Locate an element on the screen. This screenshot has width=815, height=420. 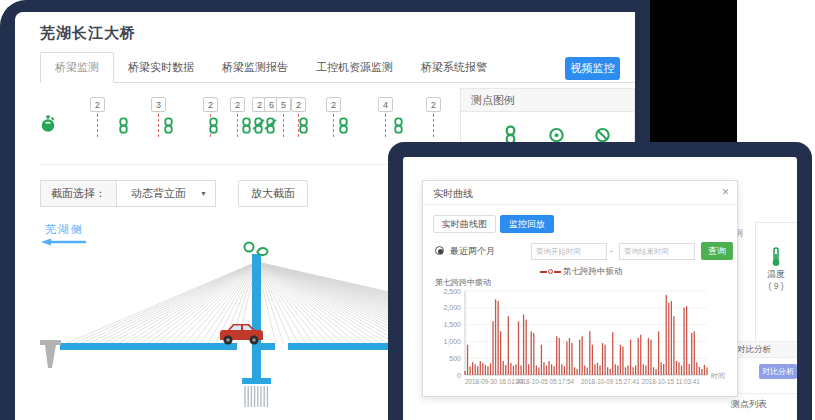
svg-text: 2,000 is located at coordinates (452, 308).